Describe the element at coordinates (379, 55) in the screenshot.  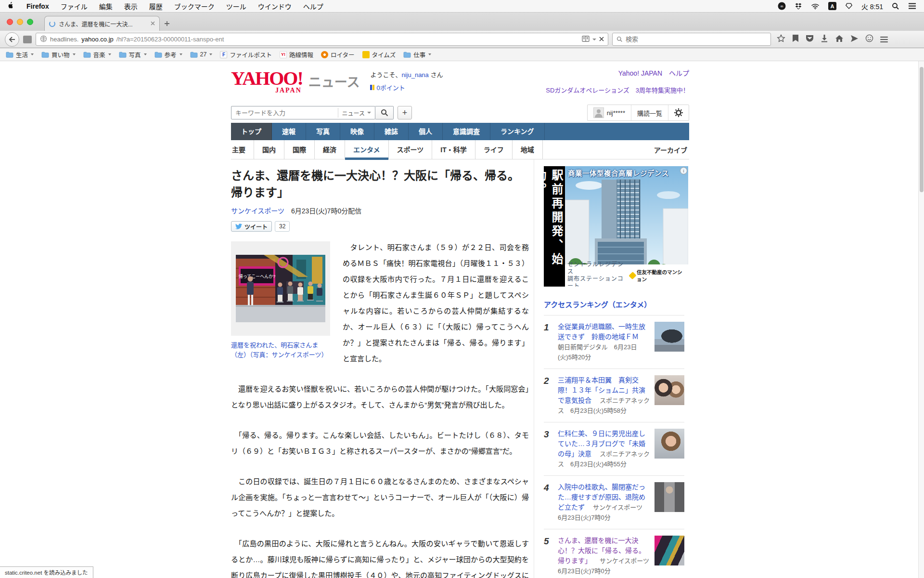
I see `bookmark-times: タイムズ` at that location.